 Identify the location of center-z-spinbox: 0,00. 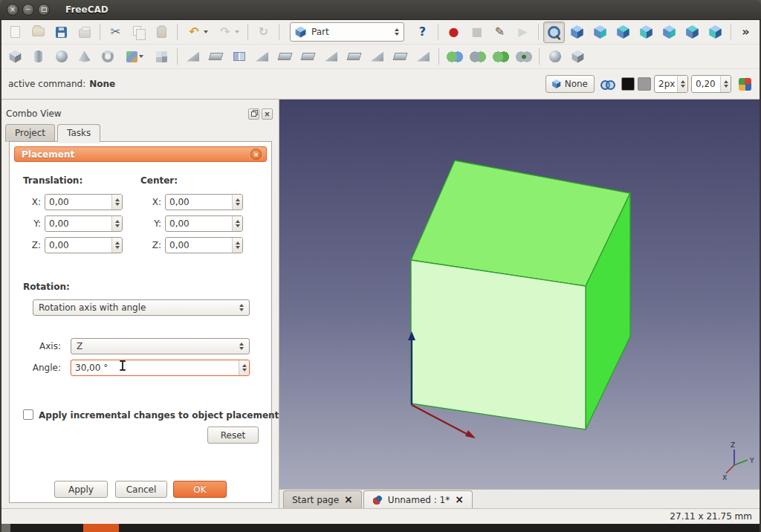
(204, 245).